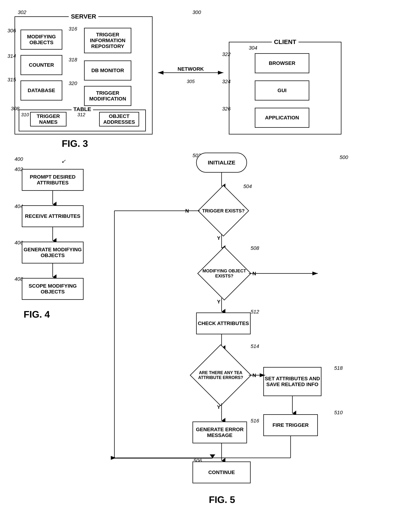 Image resolution: width=395 pixels, height=532 pixels. I want to click on trigger-info-repo-box: TRIGGER INFORMATION REPOSITORY, so click(108, 41).